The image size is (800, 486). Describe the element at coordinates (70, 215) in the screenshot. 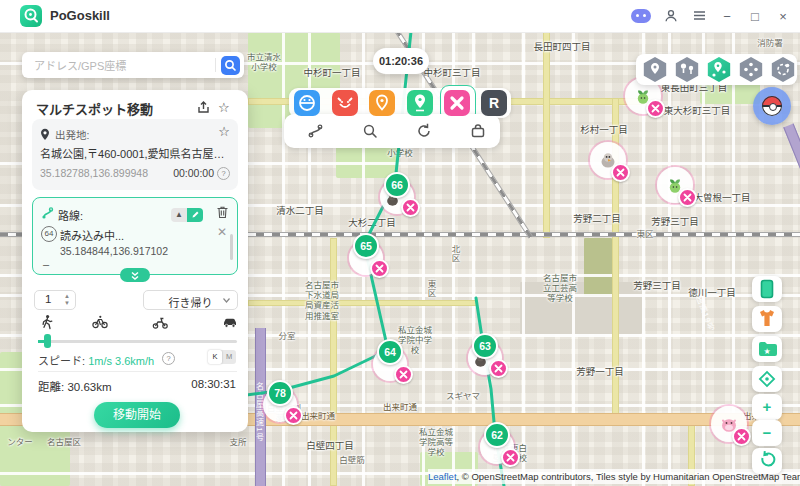

I see `route-label: 路線:` at that location.